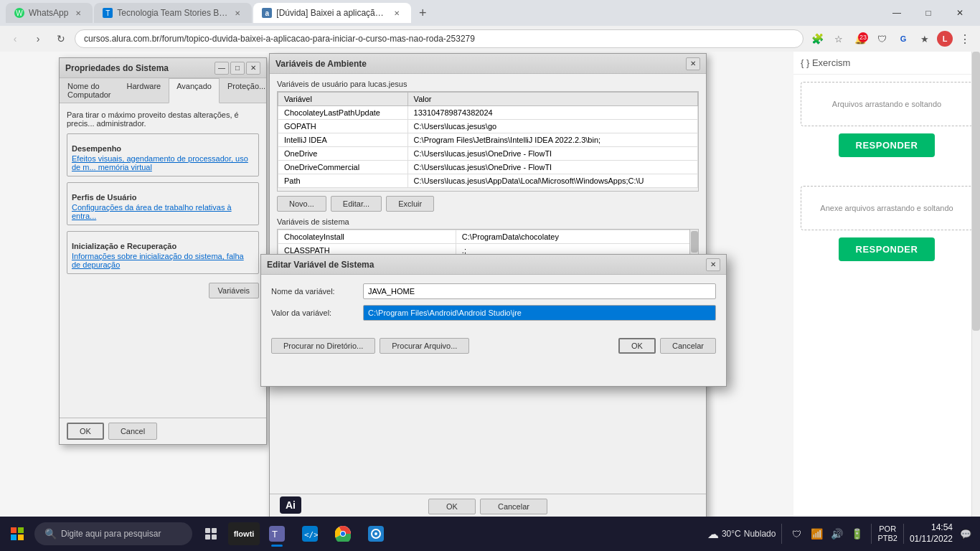  What do you see at coordinates (897, 13) in the screenshot?
I see `minimize-button: —` at bounding box center [897, 13].